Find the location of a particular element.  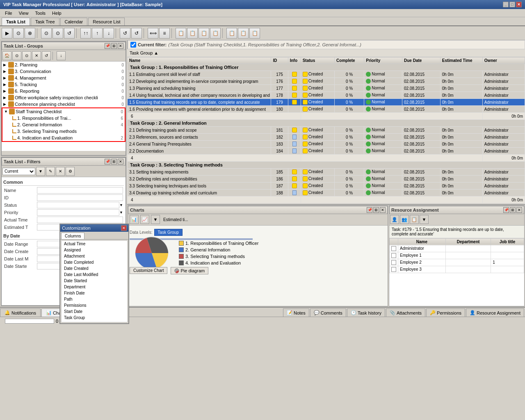

groups-refresh-btn: ↺ is located at coordinates (46, 56).